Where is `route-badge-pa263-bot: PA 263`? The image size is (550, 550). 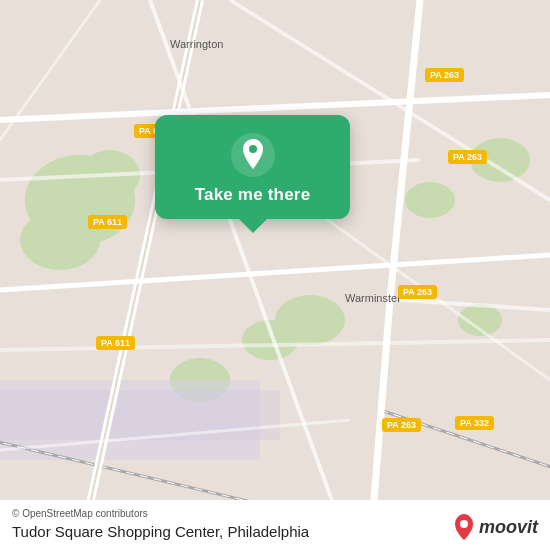
route-badge-pa263-bot: PA 263 is located at coordinates (402, 425).